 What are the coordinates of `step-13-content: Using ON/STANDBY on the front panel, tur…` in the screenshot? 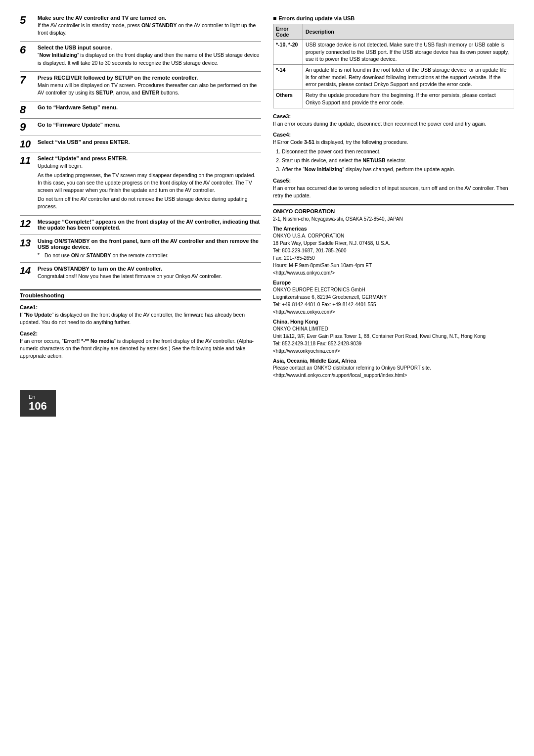 It's located at (148, 248).